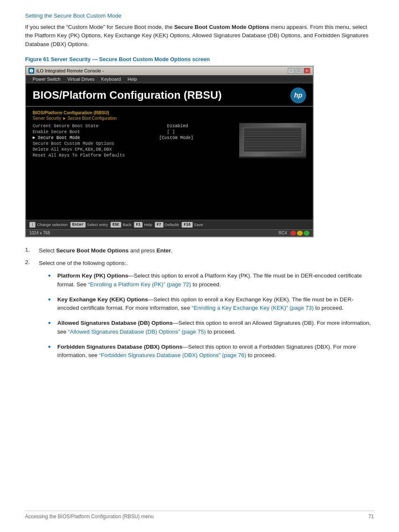 Image resolution: width=399 pixels, height=532 pixels. Describe the element at coordinates (90, 517) in the screenshot. I see `footer-left: Accessing the BIOS/Platform Configuratio…` at that location.